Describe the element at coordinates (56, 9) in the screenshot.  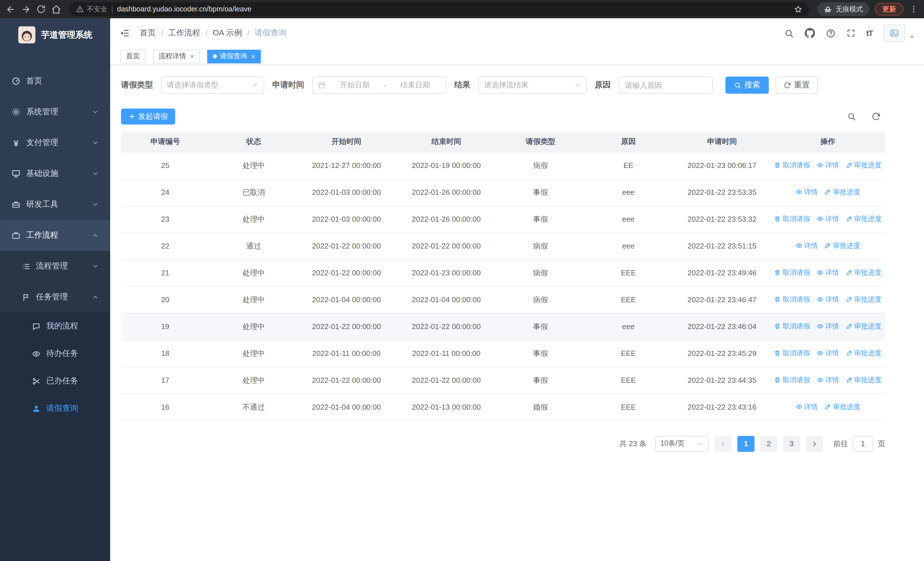
I see `browser-home-icon` at that location.